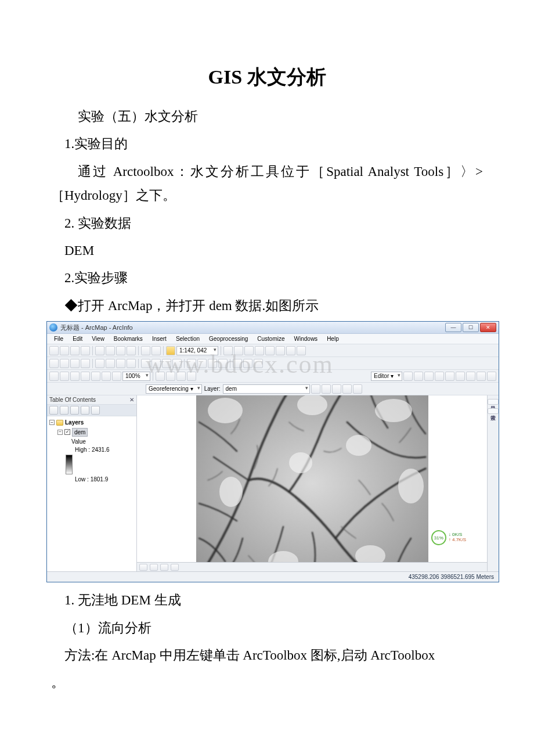 The width and height of the screenshot is (534, 756). Describe the element at coordinates (280, 351) in the screenshot. I see `python-icon` at that location.